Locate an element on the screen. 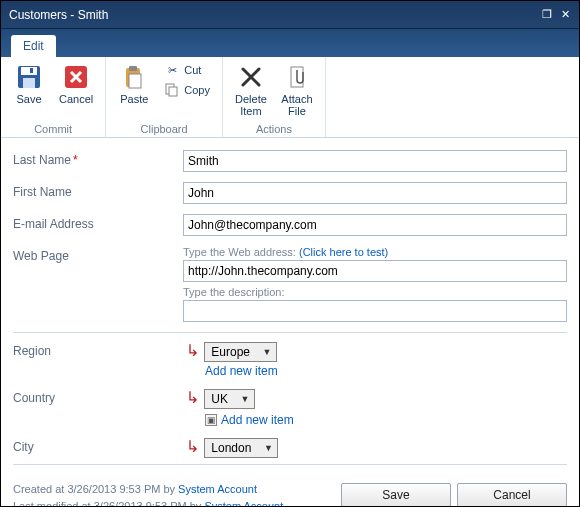 The width and height of the screenshot is (580, 507). footer-save-button: Save is located at coordinates (396, 495).